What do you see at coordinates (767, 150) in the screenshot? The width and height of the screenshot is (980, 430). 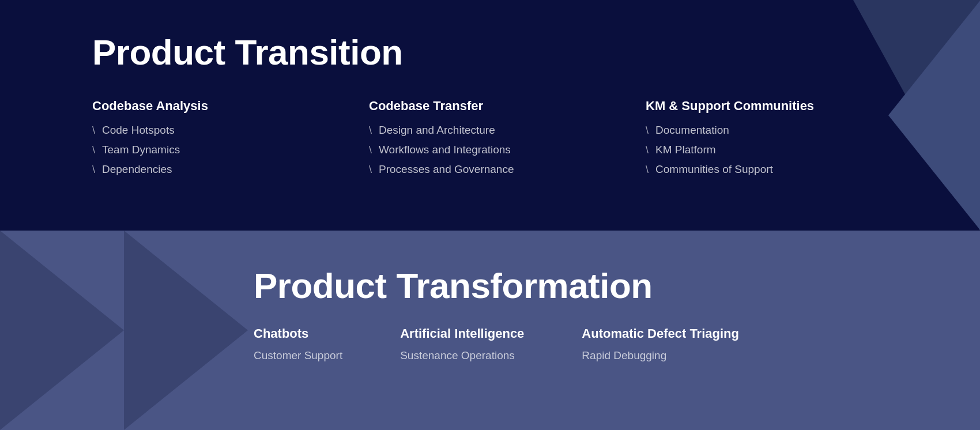 I see `list-item: \ KM Platform` at bounding box center [767, 150].